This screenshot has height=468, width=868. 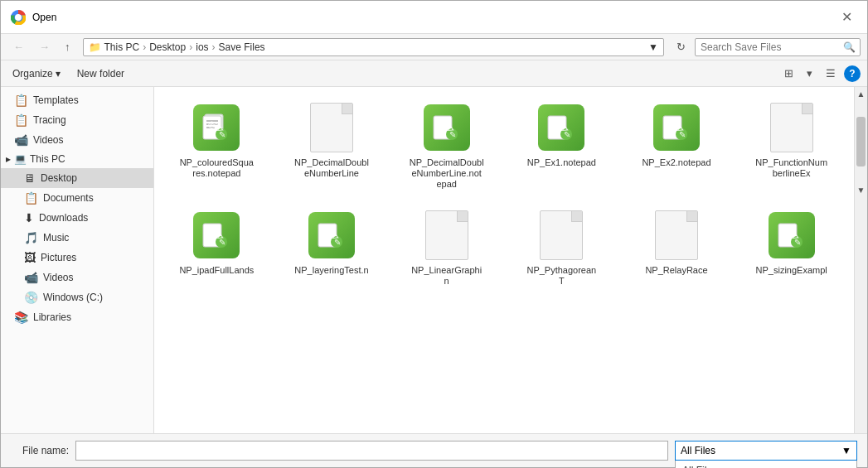 What do you see at coordinates (847, 17) in the screenshot?
I see `close-button: ✕` at bounding box center [847, 17].